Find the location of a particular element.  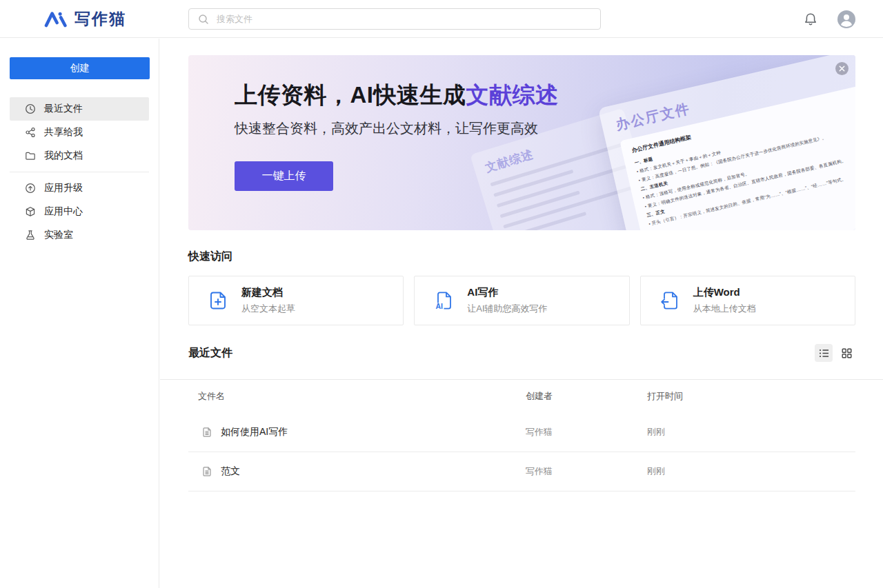

banner-title: 上传资料，AI快速生成文献综述 is located at coordinates (397, 95).